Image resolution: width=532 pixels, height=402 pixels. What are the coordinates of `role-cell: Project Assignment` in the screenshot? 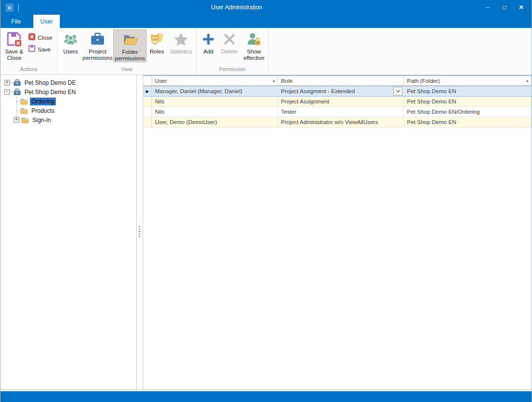 It's located at (341, 101).